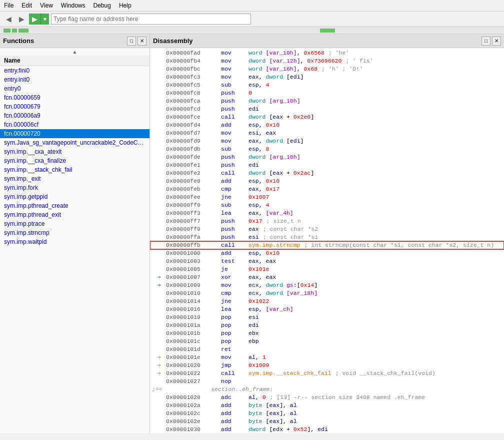  What do you see at coordinates (252, 31) in the screenshot?
I see `progress-bar-area` at bounding box center [252, 31].